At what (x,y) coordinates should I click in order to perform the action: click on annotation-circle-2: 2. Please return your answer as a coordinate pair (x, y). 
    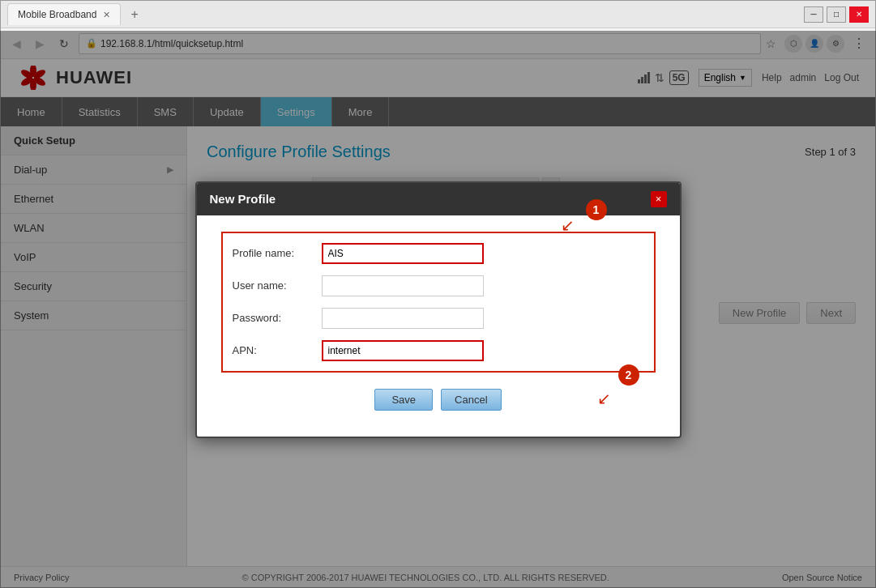
    Looking at the image, I should click on (629, 375).